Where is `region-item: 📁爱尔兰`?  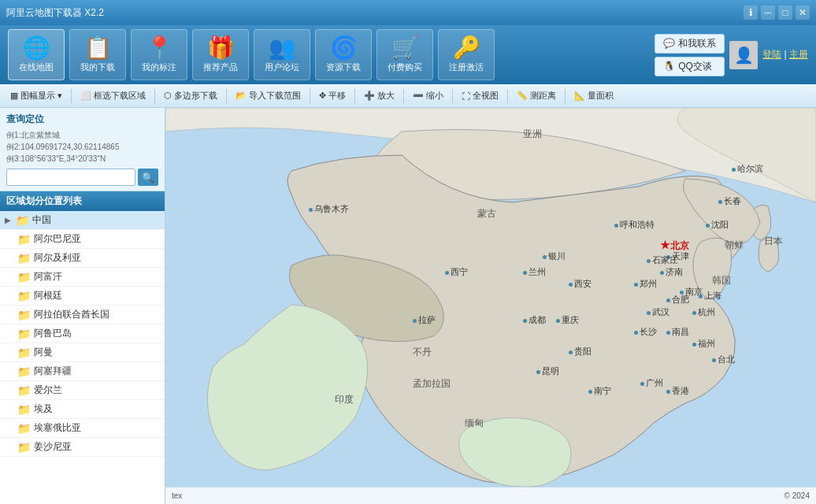 region-item: 📁爱尔兰 is located at coordinates (82, 391).